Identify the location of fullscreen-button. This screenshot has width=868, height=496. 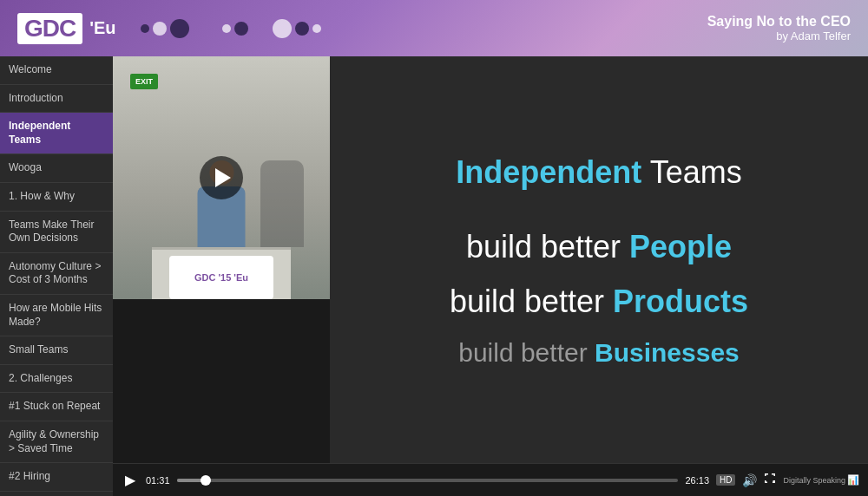
(770, 480).